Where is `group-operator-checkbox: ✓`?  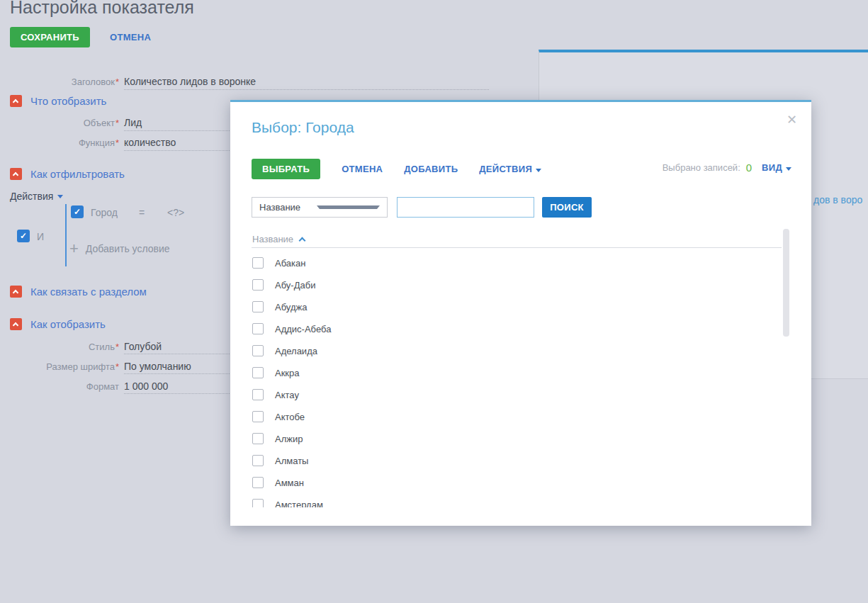 group-operator-checkbox: ✓ is located at coordinates (23, 236).